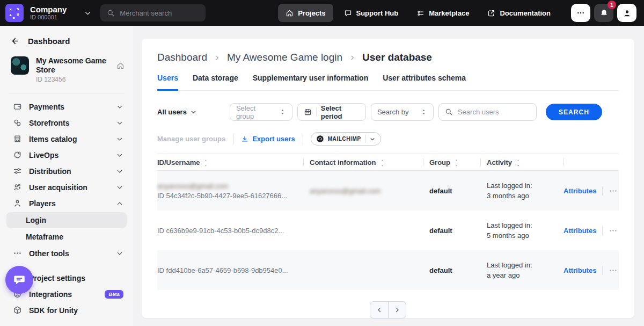 The image size is (644, 326). I want to click on sidebar-item-label: LiveOps, so click(44, 155).